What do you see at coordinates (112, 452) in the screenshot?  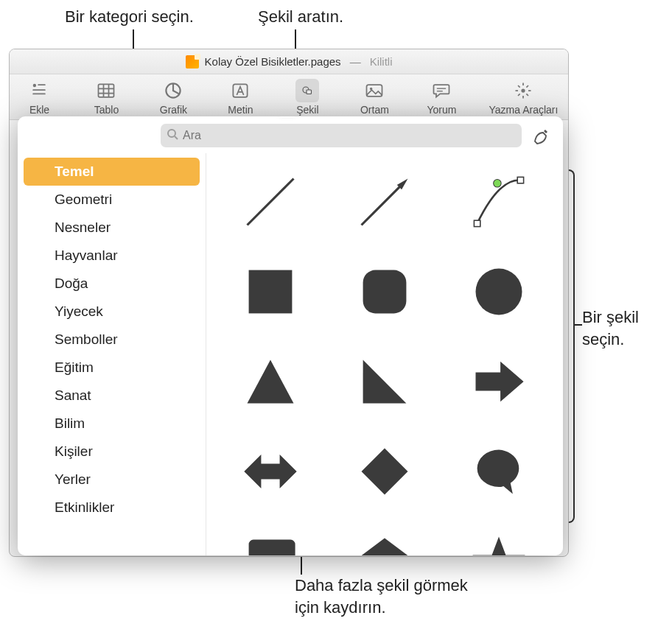 I see `category-item-kisiler: Kişiler` at bounding box center [112, 452].